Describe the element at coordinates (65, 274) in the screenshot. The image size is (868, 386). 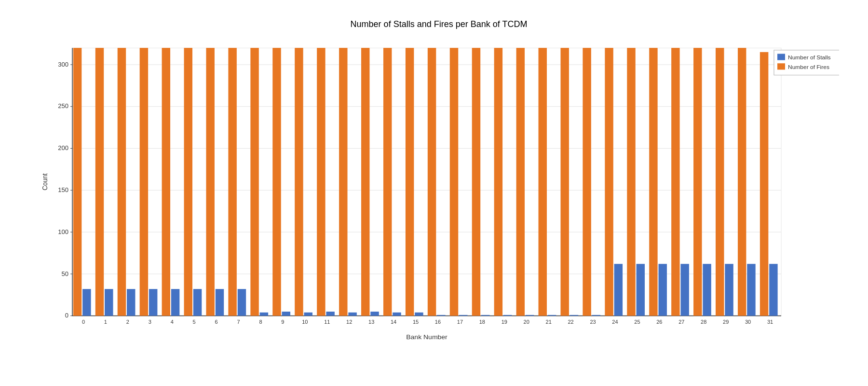
I see `svg-text: 50` at that location.